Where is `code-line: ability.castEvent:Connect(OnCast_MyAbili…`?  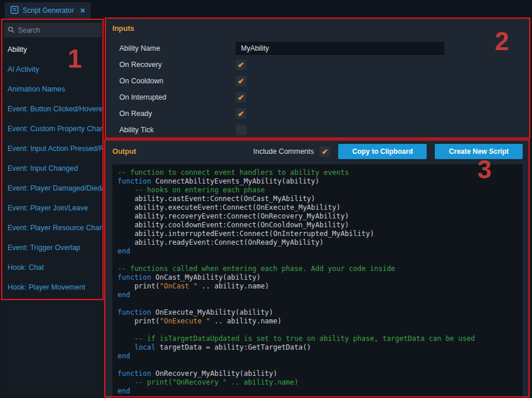
code-line: ability.castEvent:Connect(OnCast_MyAbili… is located at coordinates (318, 199).